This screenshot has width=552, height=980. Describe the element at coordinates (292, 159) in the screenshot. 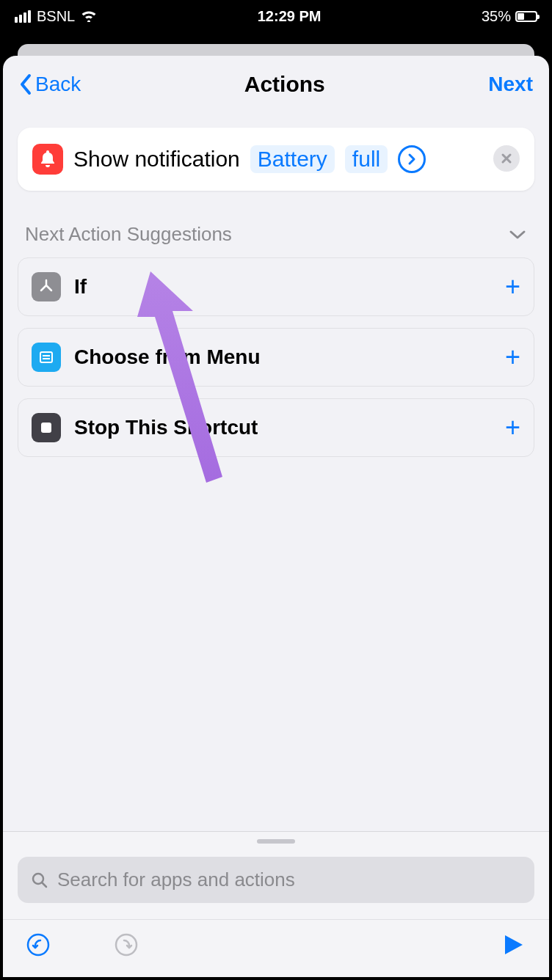

I see `action-param-1: Battery` at that location.